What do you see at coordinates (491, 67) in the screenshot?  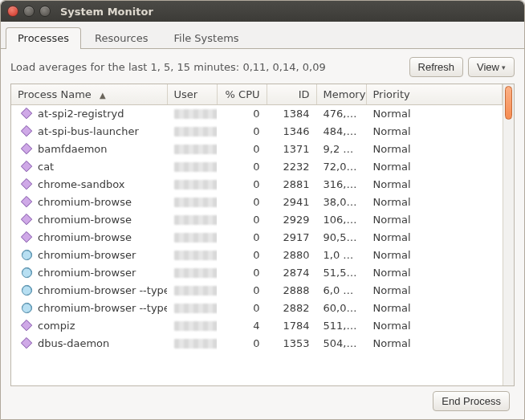 I see `view-menu-button: View▾` at bounding box center [491, 67].